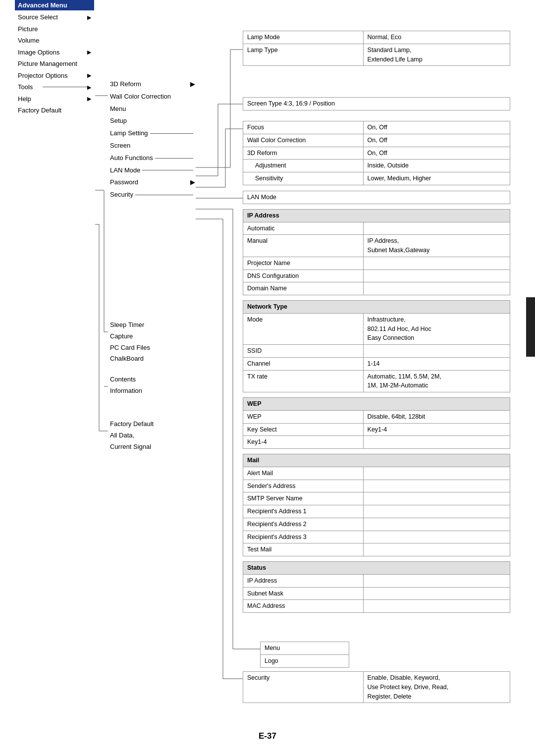 The height and width of the screenshot is (756, 535). What do you see at coordinates (148, 436) in the screenshot?
I see `all-data-item: All Data,` at bounding box center [148, 436].